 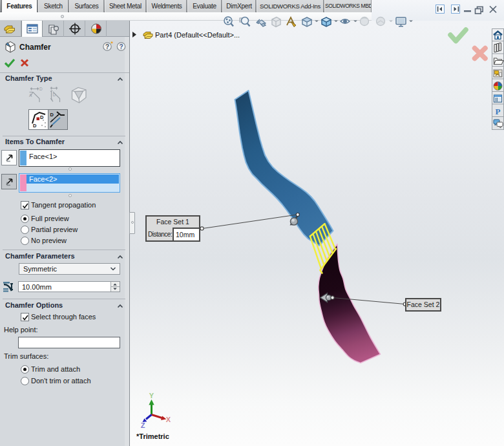 I want to click on svg-text: X, so click(x=169, y=419).